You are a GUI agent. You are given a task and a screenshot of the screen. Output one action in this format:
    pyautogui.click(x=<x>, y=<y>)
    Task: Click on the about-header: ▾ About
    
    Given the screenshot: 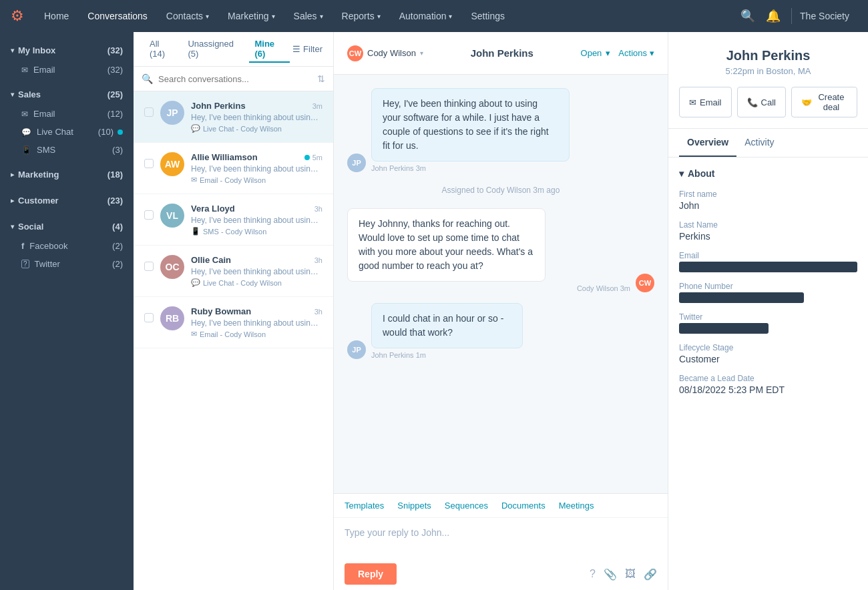 What is the action you would take?
    pyautogui.click(x=768, y=174)
    